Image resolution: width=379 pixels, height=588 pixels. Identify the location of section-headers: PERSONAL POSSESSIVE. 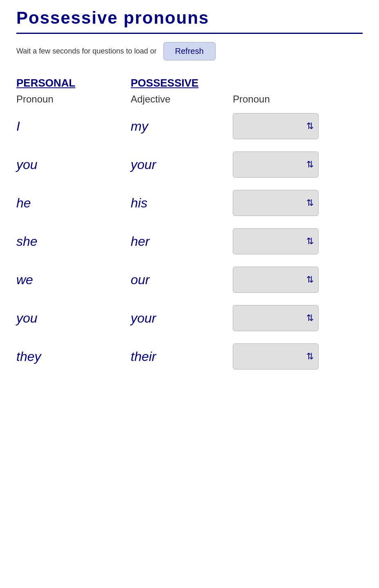
(190, 83).